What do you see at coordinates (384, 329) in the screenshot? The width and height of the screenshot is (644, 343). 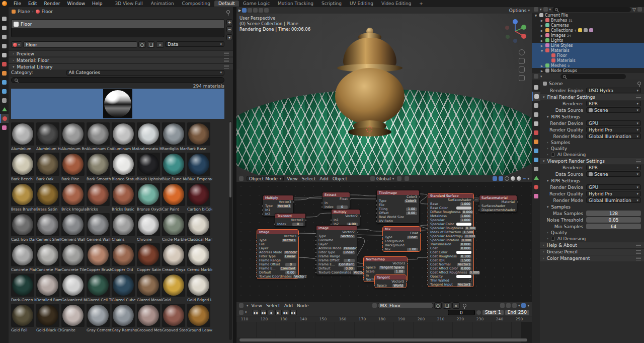 I see `timeline-track` at bounding box center [384, 329].